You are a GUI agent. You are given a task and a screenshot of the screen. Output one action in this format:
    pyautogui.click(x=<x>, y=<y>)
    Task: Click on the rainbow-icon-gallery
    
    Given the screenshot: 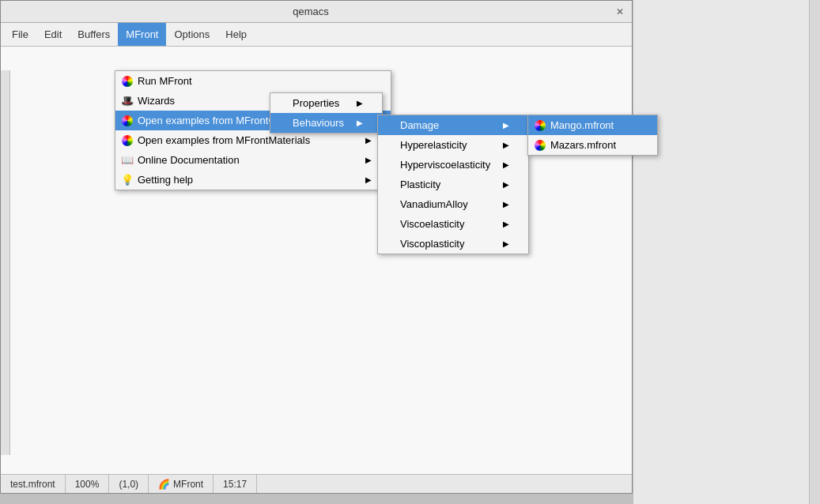 What is the action you would take?
    pyautogui.click(x=127, y=121)
    